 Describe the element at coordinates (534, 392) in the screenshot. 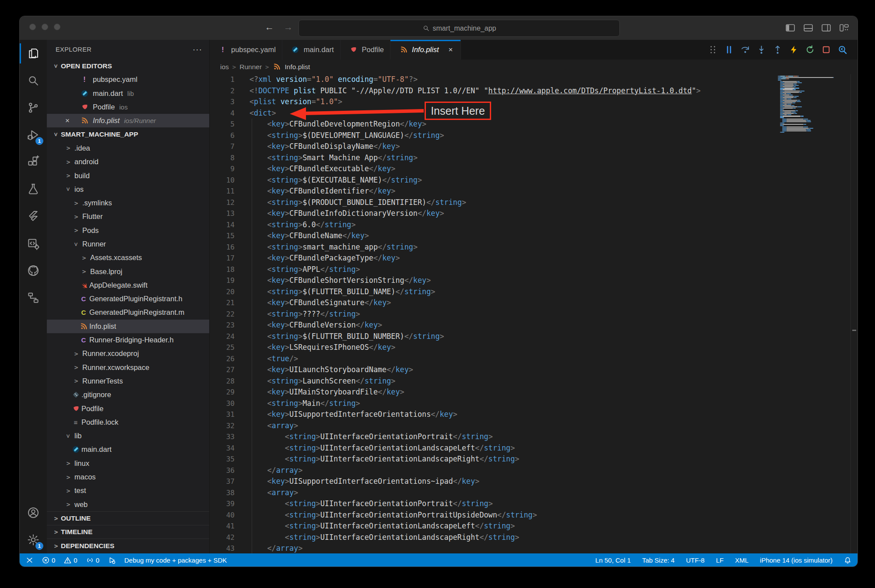

I see `code-line-29: 29 <key>UIMainStoryboardFile</key>` at that location.